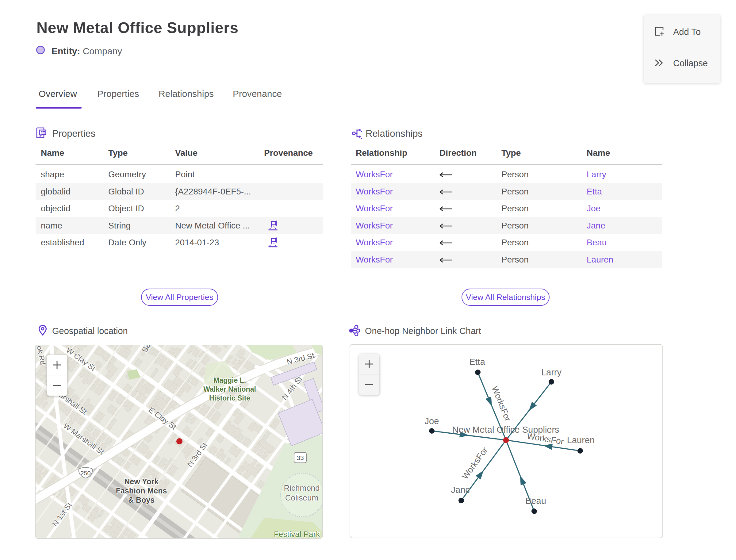 Image resolution: width=736 pixels, height=560 pixels. Describe the element at coordinates (461, 490) in the screenshot. I see `svg-text: Jane` at that location.